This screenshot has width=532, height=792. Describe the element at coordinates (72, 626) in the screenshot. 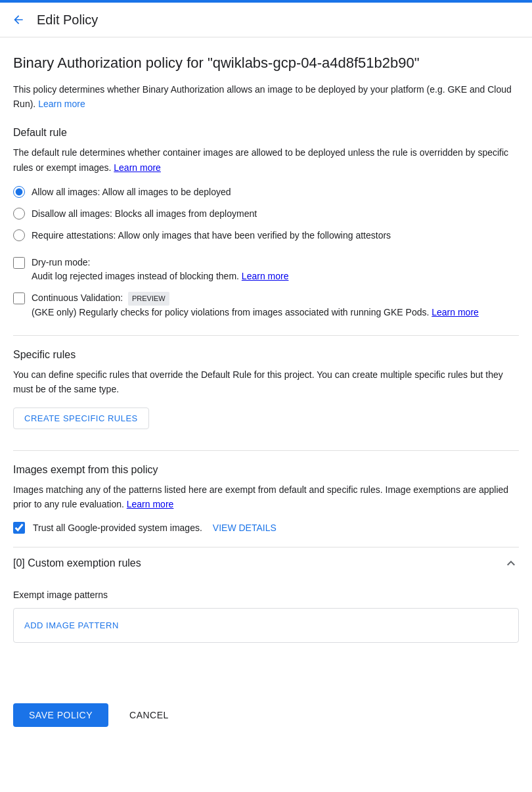

I see `add-image-pattern-button: ADD IMAGE PATTERN` at that location.